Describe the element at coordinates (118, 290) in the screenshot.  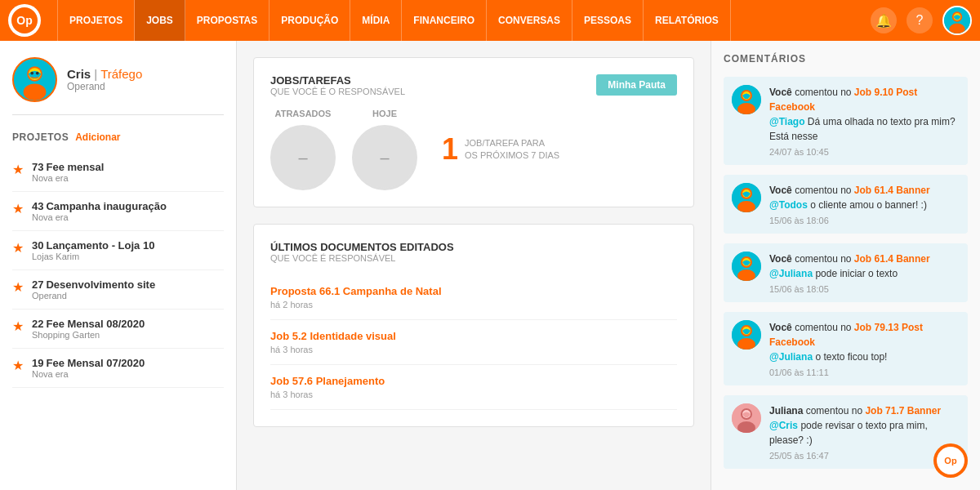
I see `project-item: ★ 27Desenvolvimento site Operand` at that location.